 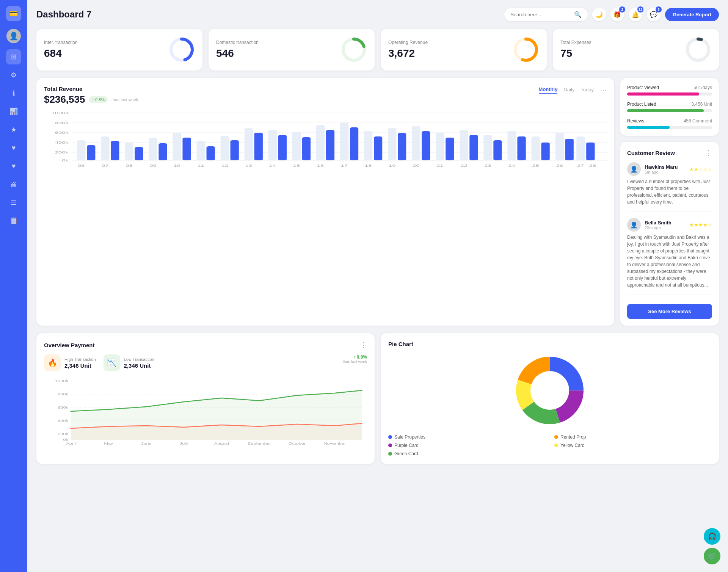 I want to click on right-panel: Product Viewed 561/days Product Listed 3…, so click(x=670, y=202).